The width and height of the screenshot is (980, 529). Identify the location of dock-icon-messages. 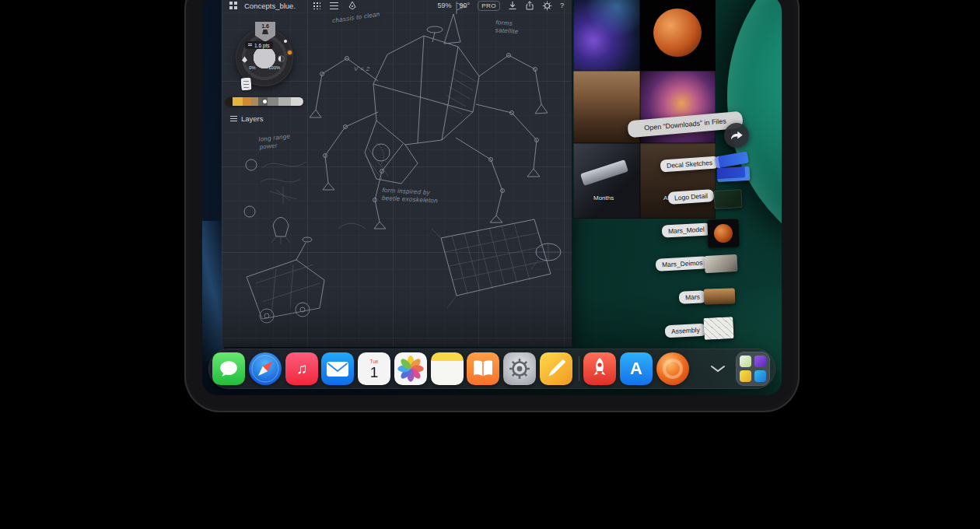
(229, 369).